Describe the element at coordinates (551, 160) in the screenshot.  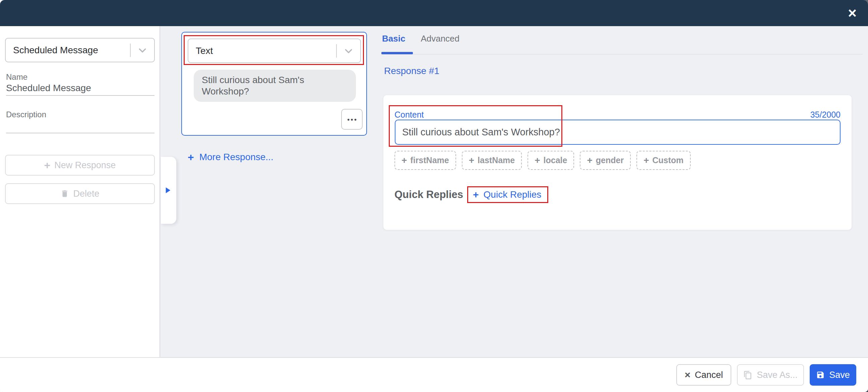
I see `placeholder-chip-locale: + locale` at that location.